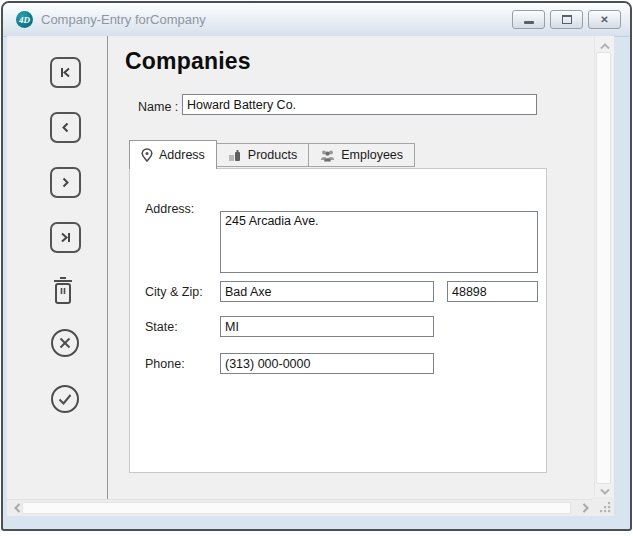  I want to click on next-record-button, so click(66, 182).